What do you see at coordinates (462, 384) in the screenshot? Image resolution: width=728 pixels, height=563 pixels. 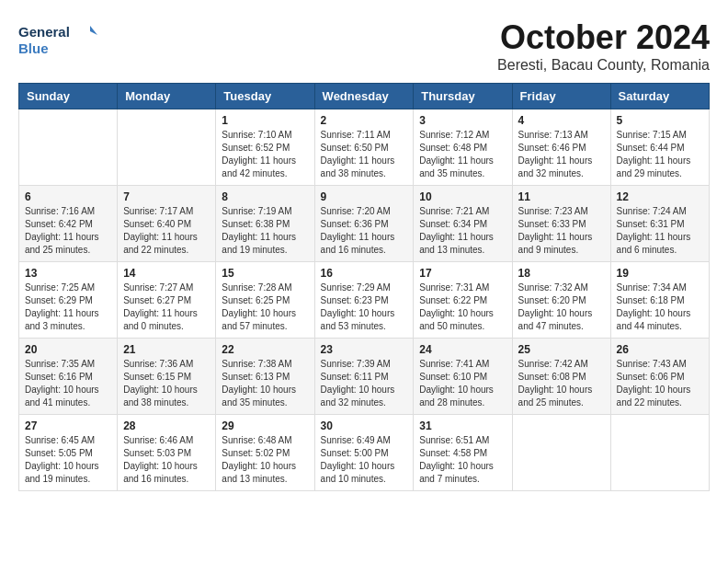 I see `day-info: Sunrise: 7:41 AM Sunset: 6:10 PM Dayligh…` at bounding box center [462, 384].